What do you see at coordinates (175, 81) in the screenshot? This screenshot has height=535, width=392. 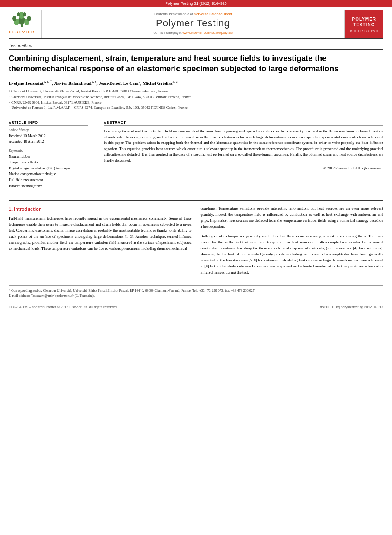 I see `author-4-sup: a, c` at bounding box center [175, 81].